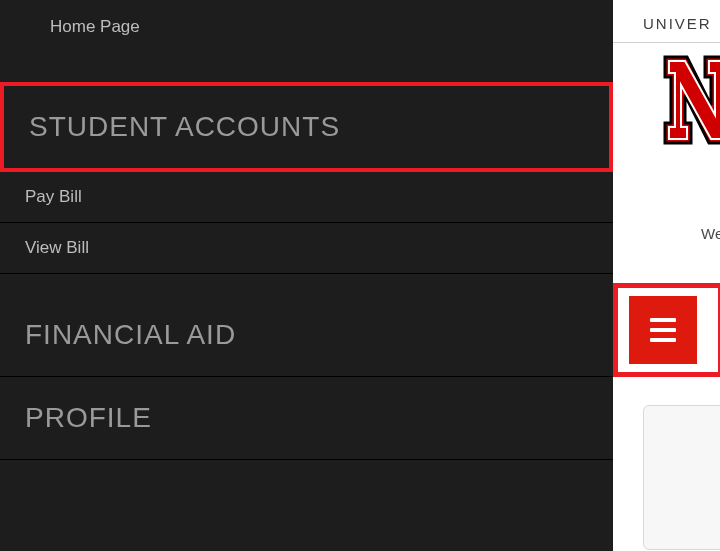  I want to click on welcome-text: We, so click(710, 234).